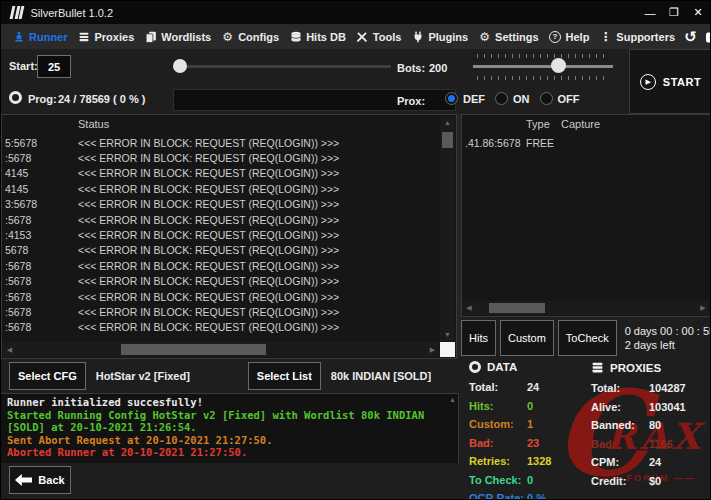  What do you see at coordinates (512, 98) in the screenshot?
I see `prox-radio-on: ON` at bounding box center [512, 98].